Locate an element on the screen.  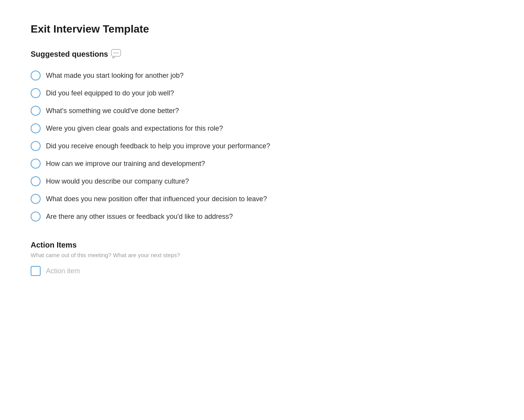
question-text: Are there any other issues or feedback y… is located at coordinates (139, 217).